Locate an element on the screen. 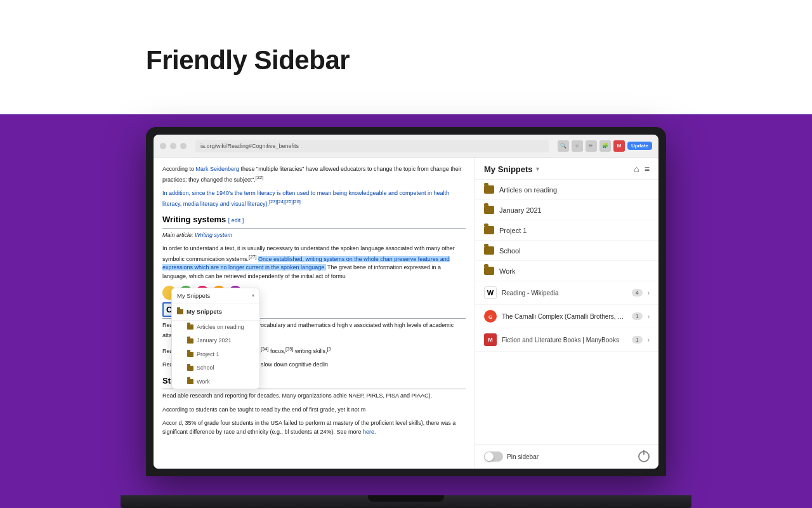 This screenshot has height=508, width=812. browser-dot-yellow is located at coordinates (173, 146).